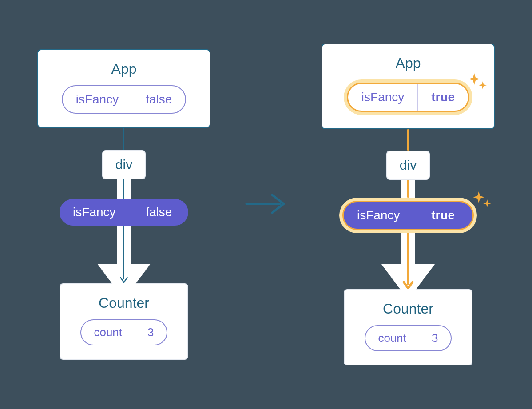  Describe the element at coordinates (408, 261) in the screenshot. I see `arrow-down-highlighted-icon` at that location.